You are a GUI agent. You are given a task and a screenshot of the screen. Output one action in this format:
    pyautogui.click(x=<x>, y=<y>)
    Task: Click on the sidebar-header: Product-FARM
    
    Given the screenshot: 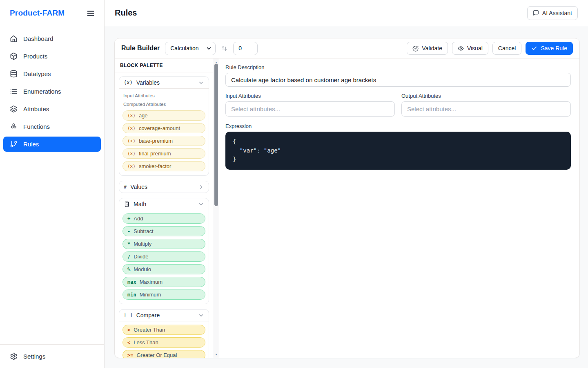 What is the action you would take?
    pyautogui.click(x=52, y=13)
    